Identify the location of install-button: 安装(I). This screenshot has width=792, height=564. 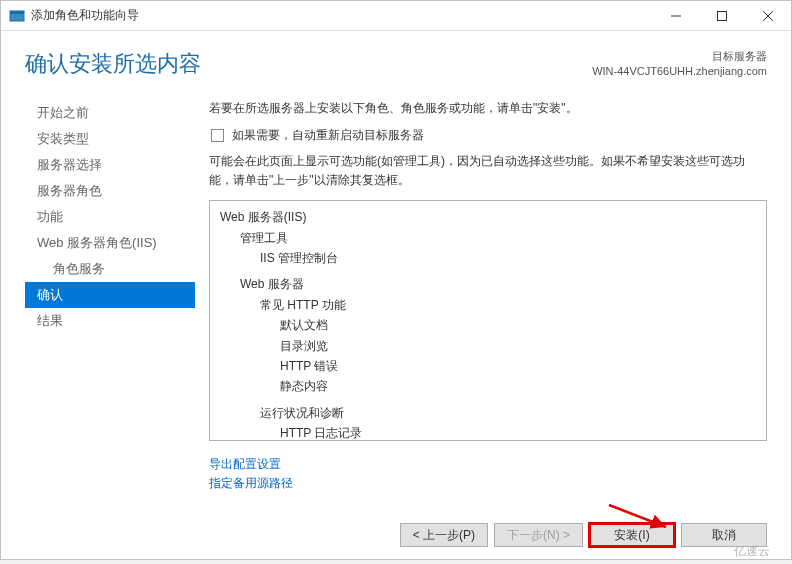
(632, 535).